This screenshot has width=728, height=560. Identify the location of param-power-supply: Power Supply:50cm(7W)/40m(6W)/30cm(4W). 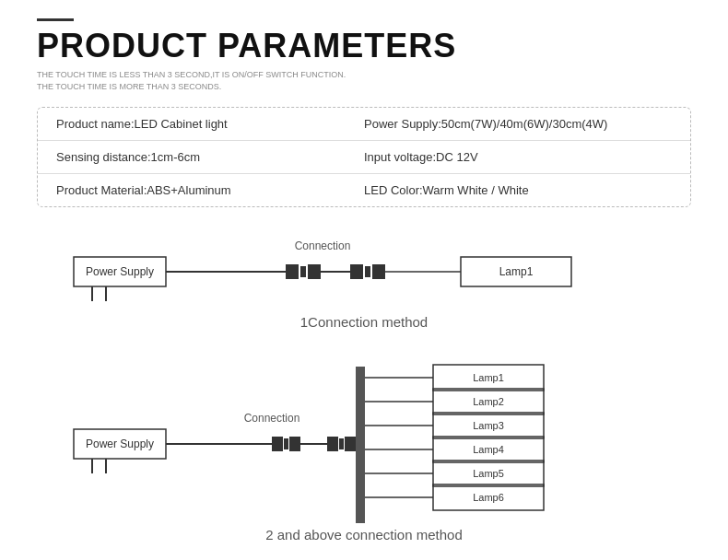
(518, 123).